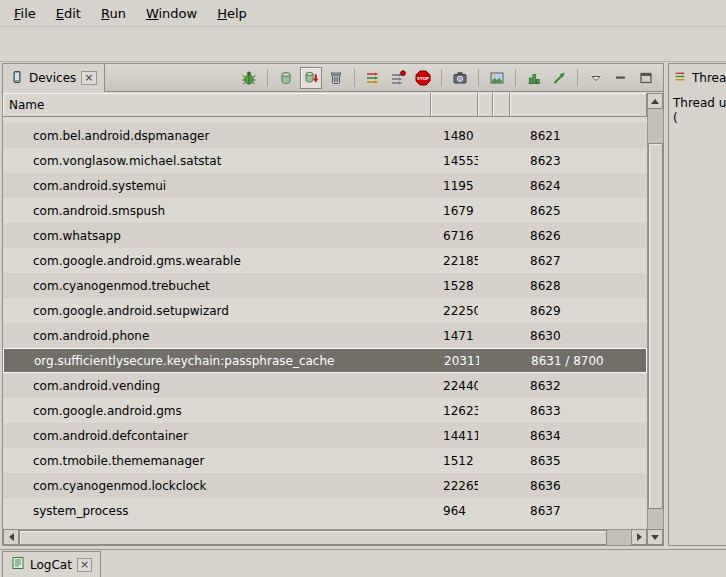  Describe the element at coordinates (454, 186) in the screenshot. I see `process-pid: 1195` at that location.